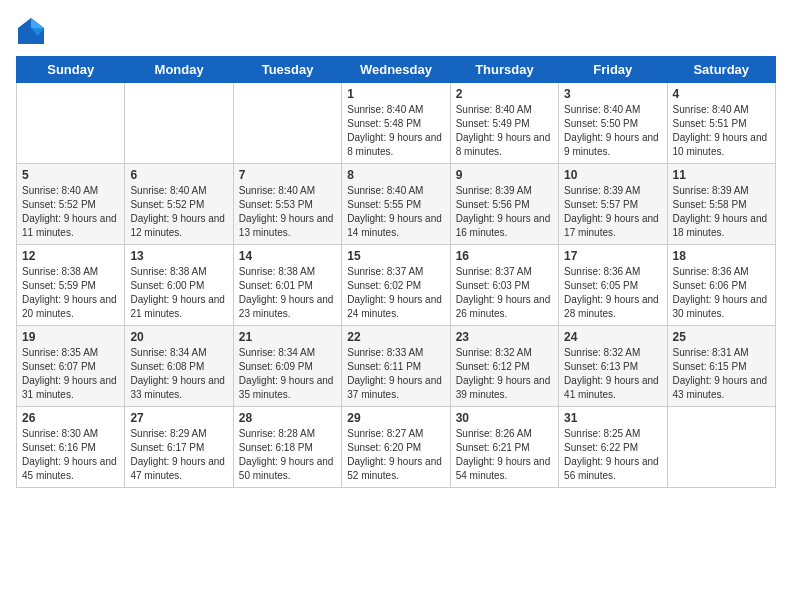  I want to click on day-info: Sunrise: 8:37 AM Sunset: 6:02 PM Dayligh…, so click(396, 293).